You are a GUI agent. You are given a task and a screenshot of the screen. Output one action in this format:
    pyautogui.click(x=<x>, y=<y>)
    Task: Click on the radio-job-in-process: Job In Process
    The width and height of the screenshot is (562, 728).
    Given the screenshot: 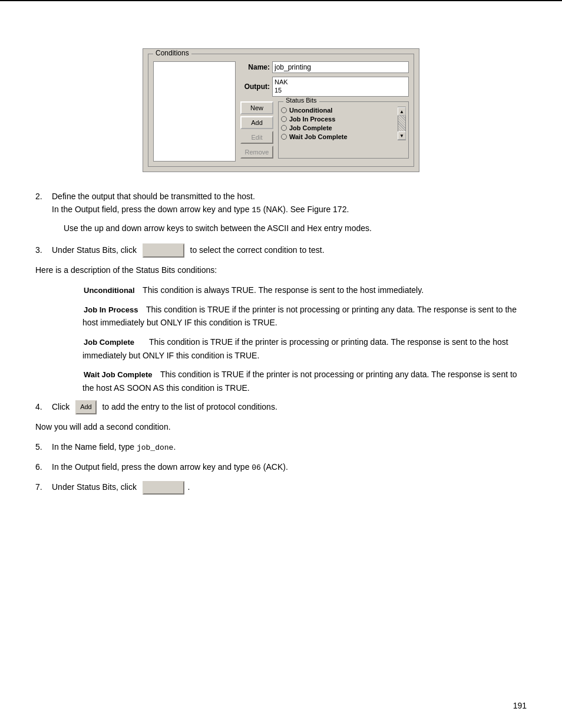 What is the action you would take?
    pyautogui.click(x=339, y=119)
    